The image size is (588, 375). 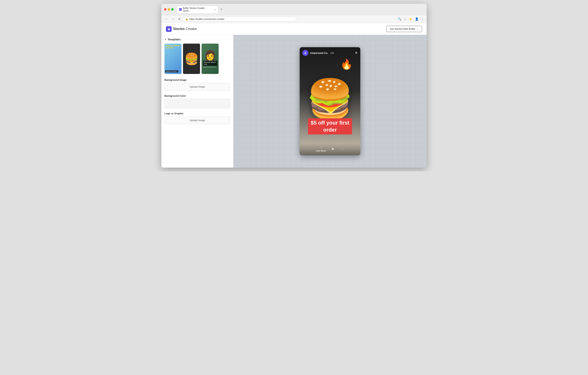 I want to click on template-1-text: FARES STARTING JUST $59, so click(x=173, y=47).